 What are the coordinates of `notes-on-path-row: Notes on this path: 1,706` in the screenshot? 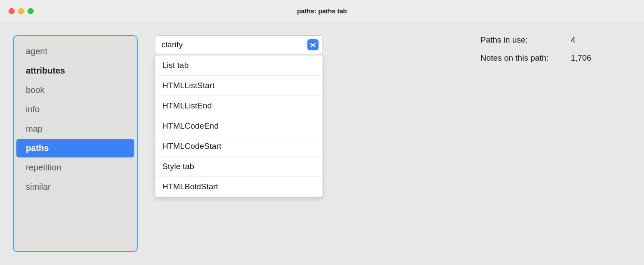 It's located at (556, 58).